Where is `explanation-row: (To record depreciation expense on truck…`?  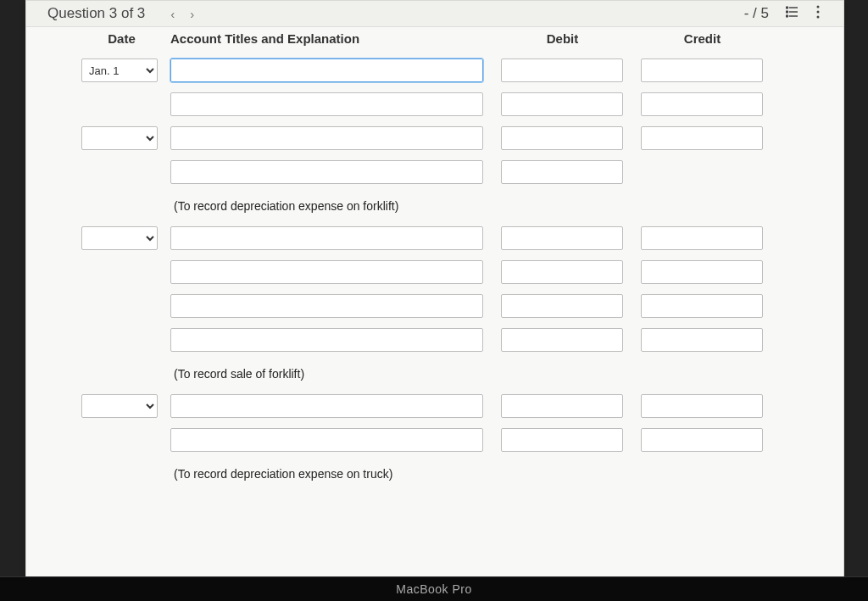 explanation-row: (To record depreciation expense on truck… is located at coordinates (448, 473).